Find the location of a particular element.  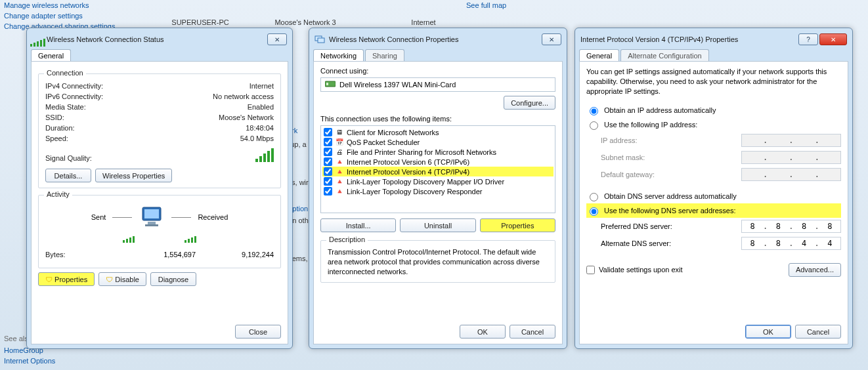

preferred-dns-field: 8.8.8.8 is located at coordinates (791, 226).